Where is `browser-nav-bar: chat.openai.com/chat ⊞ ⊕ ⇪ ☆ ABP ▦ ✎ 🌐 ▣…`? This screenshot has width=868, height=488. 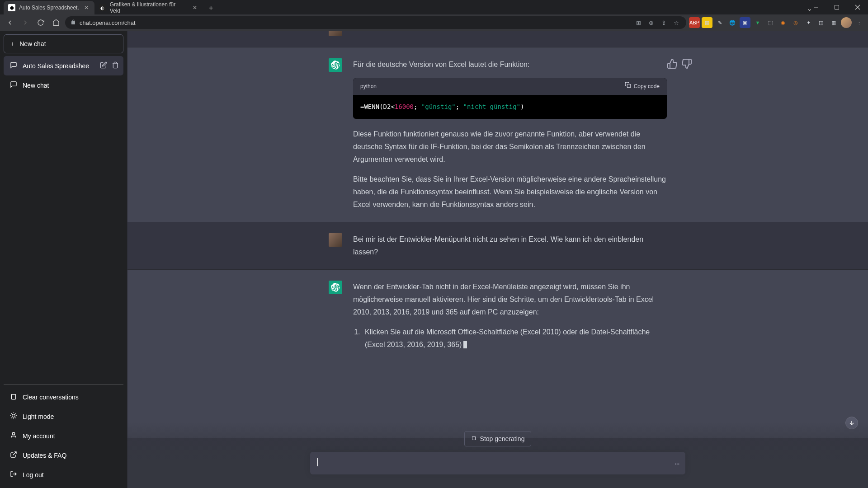 browser-nav-bar: chat.openai.com/chat ⊞ ⊕ ⇪ ☆ ABP ▦ ✎ 🌐 ▣… is located at coordinates (434, 23).